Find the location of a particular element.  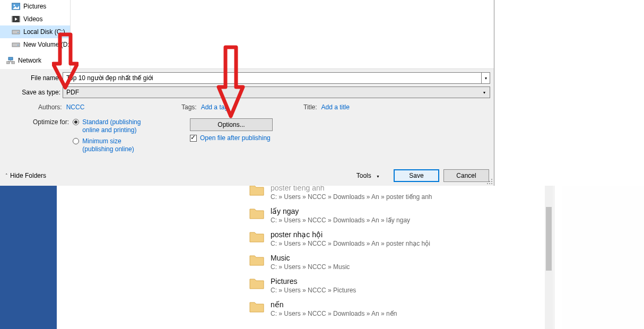

right-panel is located at coordinates (603, 257).